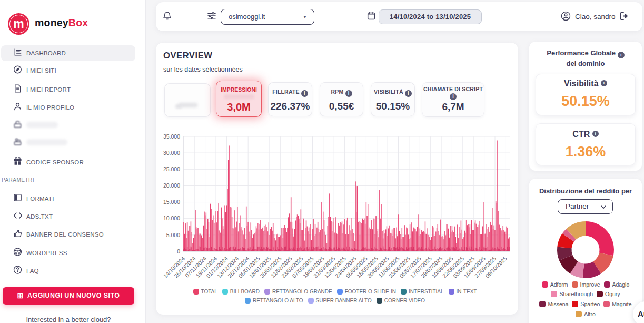  Describe the element at coordinates (173, 235) in the screenshot. I see `svg-text: 5.000` at that location.